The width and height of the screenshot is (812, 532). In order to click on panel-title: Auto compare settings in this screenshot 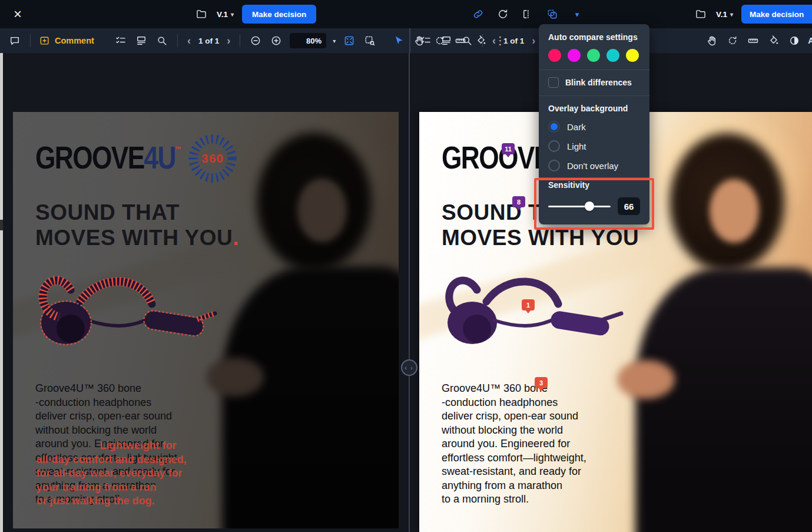, I will do `click(594, 37)`.